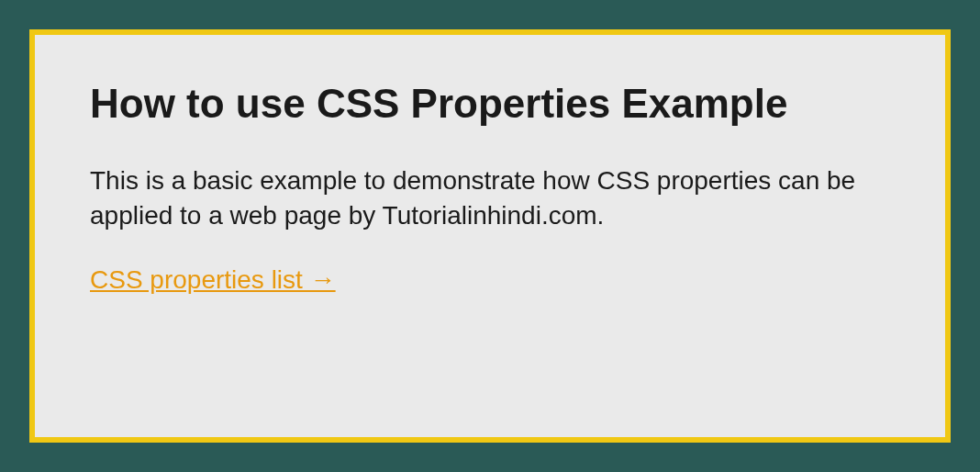  I want to click on page-description: This is a basic example to demonstrate h…, so click(490, 198).